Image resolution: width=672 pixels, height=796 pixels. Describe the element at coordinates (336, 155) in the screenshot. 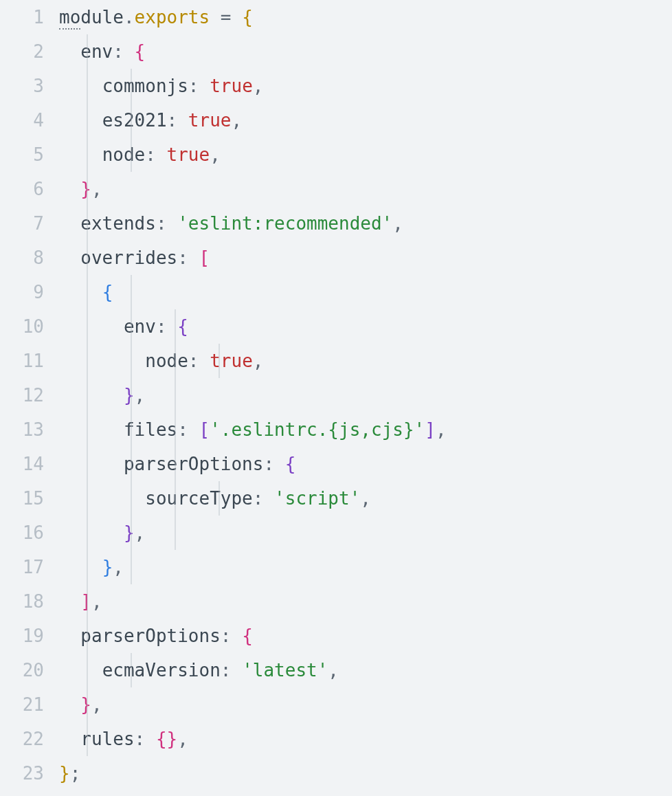

I see `code-line: 5 node: true,` at that location.